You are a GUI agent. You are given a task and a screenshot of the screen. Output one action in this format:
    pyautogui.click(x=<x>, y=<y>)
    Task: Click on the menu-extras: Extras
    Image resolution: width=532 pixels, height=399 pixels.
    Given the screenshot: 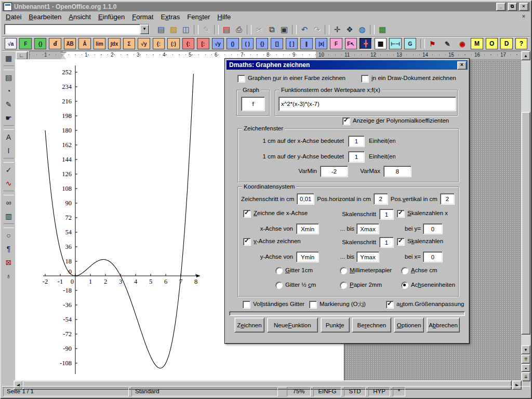 What is the action you would take?
    pyautogui.click(x=170, y=17)
    